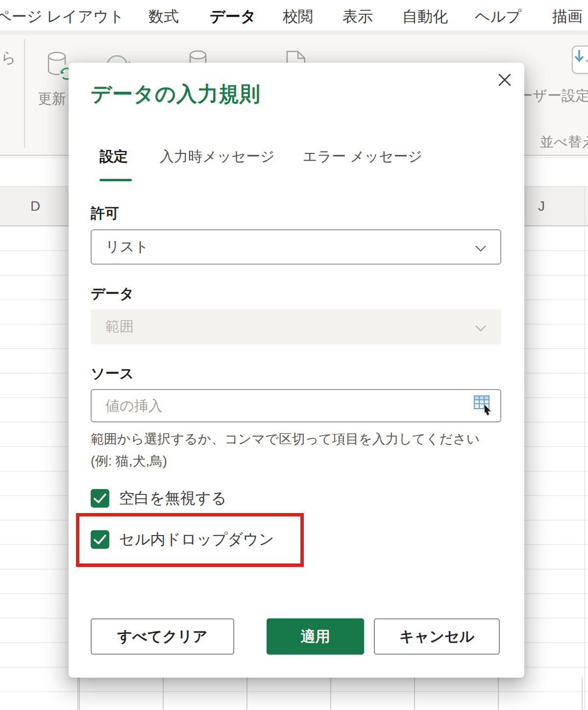 This screenshot has height=710, width=588. Describe the element at coordinates (541, 206) in the screenshot. I see `column-header-j: J` at that location.